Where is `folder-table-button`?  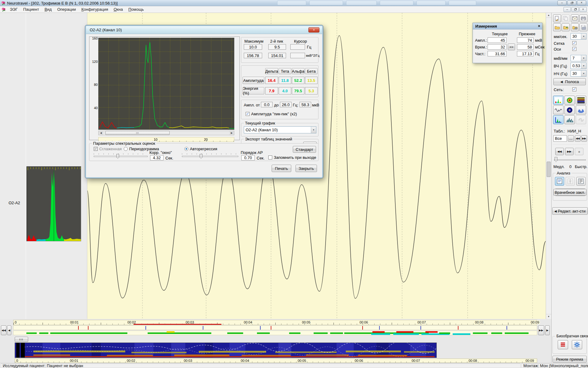
folder-table-button is located at coordinates (575, 27).